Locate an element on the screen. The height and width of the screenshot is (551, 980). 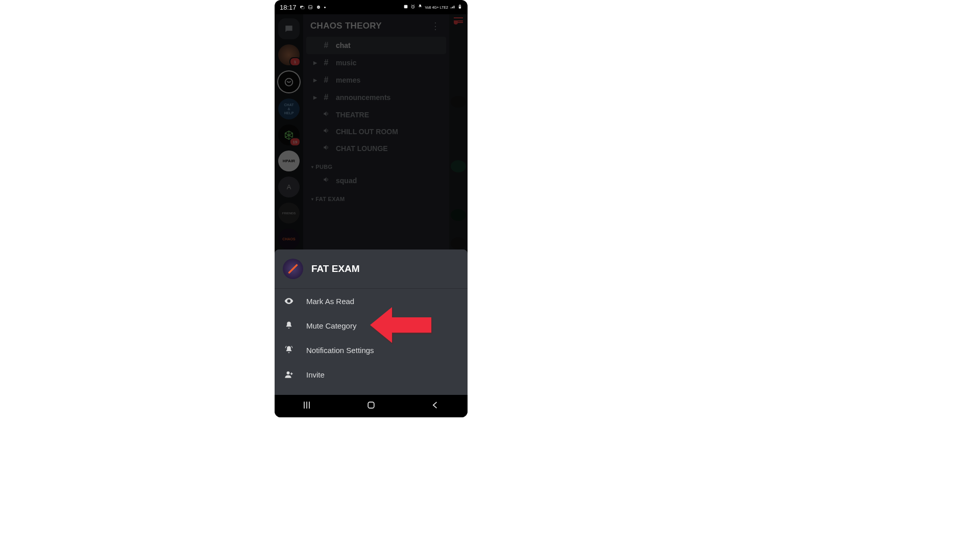
server-label: CHAOS is located at coordinates (289, 239).